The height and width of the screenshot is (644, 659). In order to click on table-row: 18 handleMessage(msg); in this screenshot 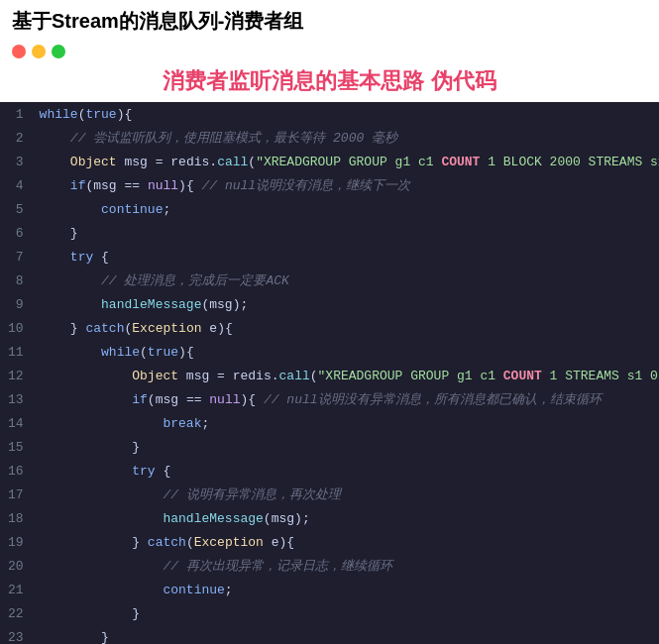, I will do `click(329, 518)`.